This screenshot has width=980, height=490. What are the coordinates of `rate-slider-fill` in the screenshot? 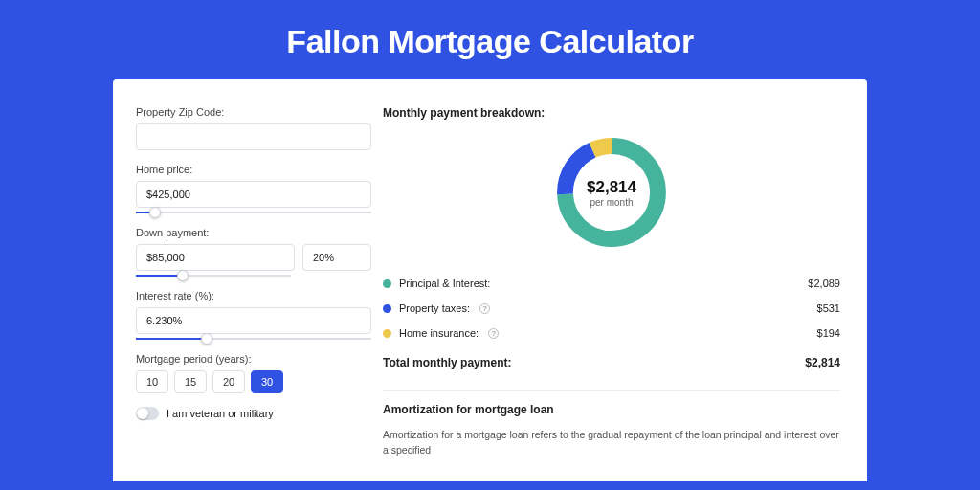 It's located at (171, 339).